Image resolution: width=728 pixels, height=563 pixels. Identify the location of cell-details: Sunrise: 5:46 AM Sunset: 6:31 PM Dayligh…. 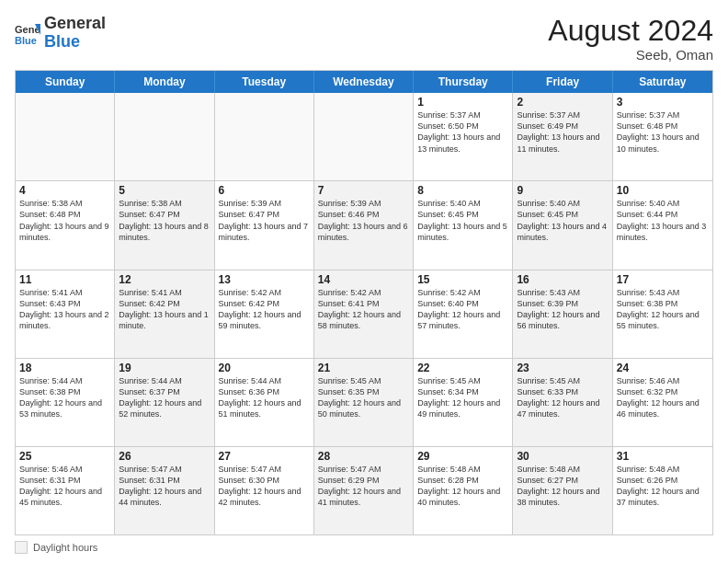
(64, 486).